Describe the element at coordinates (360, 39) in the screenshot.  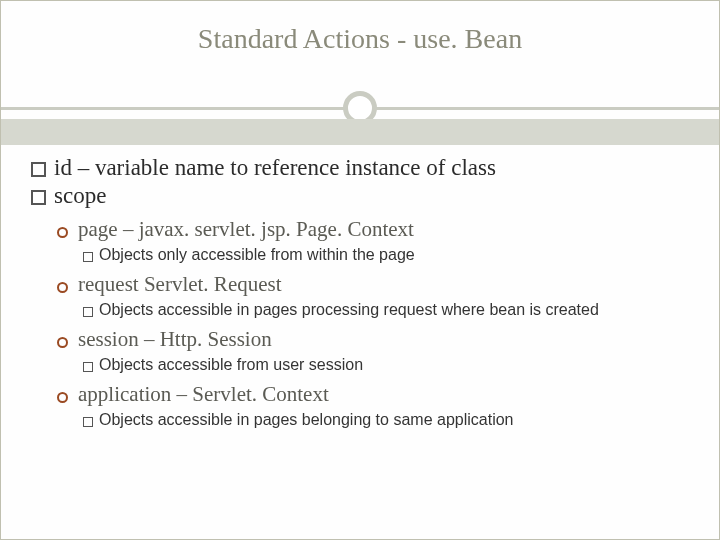
I see `slide-title: Standard Actions - use. Bean` at that location.